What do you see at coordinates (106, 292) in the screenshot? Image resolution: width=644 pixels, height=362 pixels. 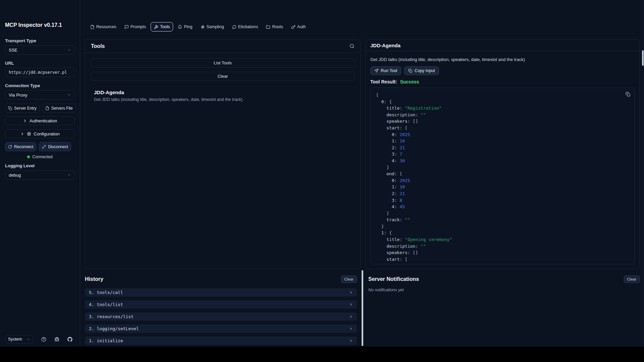 I see `history-item-label: 5. tools/call` at bounding box center [106, 292].